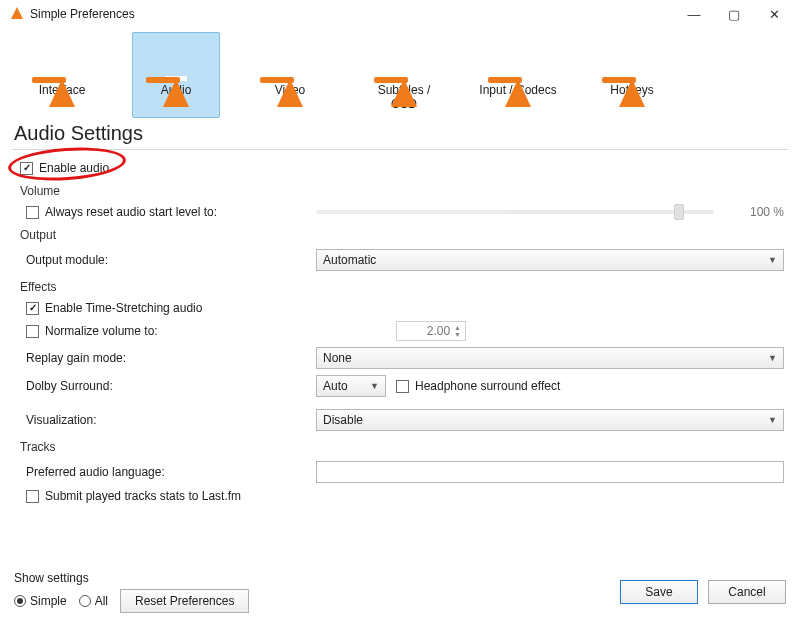  What do you see at coordinates (290, 58) in the screenshot?
I see `cone-film-icon` at bounding box center [290, 58].